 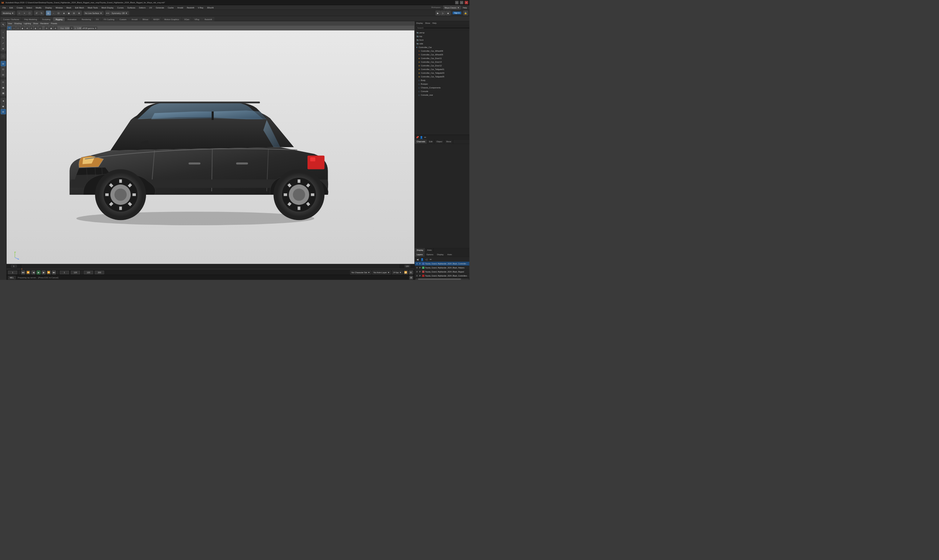 I want to click on snap-edge-btn: ⊟, so click(x=74, y=13).